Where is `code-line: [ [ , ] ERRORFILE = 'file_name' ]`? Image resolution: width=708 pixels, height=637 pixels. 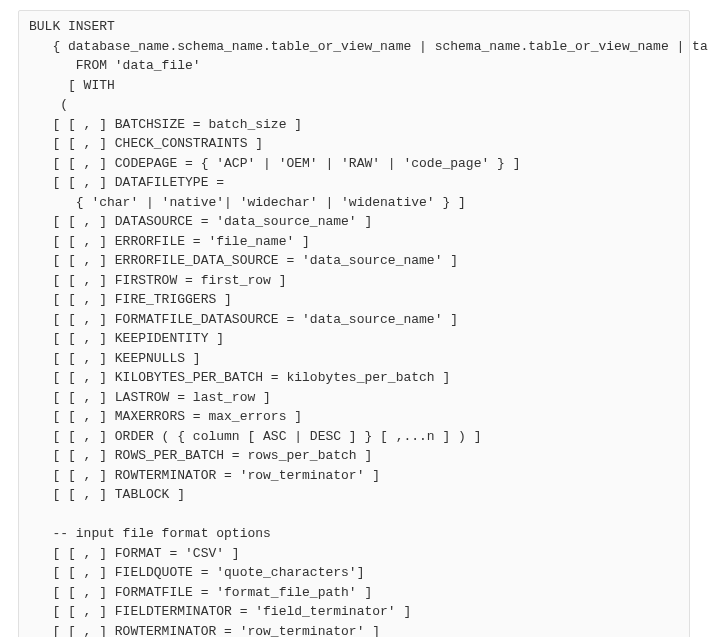 code-line: [ [ , ] ERRORFILE = 'file_name' ] is located at coordinates (170, 242).